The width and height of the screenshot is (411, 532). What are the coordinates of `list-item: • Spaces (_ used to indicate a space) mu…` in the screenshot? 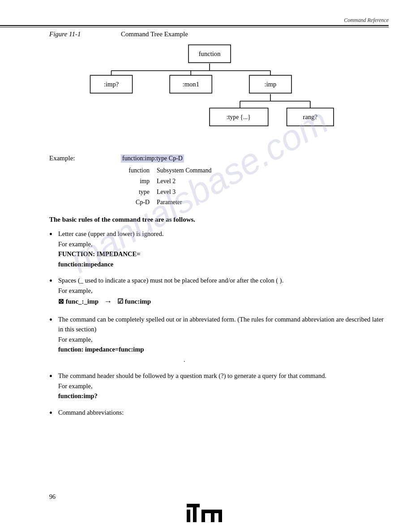 It's located at (219, 292).